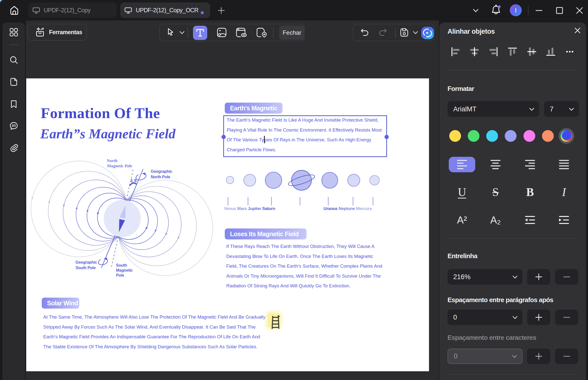 The image size is (588, 380). What do you see at coordinates (551, 52) in the screenshot?
I see `align-bottom-button` at bounding box center [551, 52].